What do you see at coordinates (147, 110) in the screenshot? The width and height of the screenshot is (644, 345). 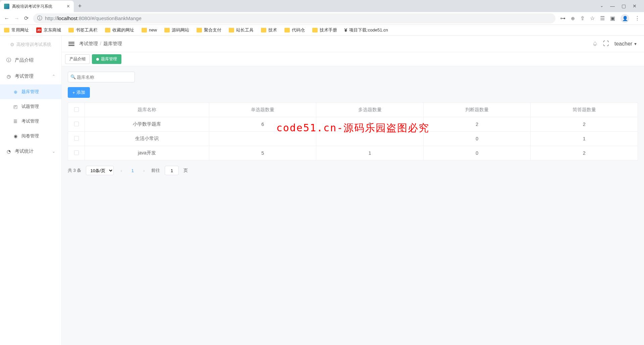 I see `col-name: 题库名称` at bounding box center [147, 110].